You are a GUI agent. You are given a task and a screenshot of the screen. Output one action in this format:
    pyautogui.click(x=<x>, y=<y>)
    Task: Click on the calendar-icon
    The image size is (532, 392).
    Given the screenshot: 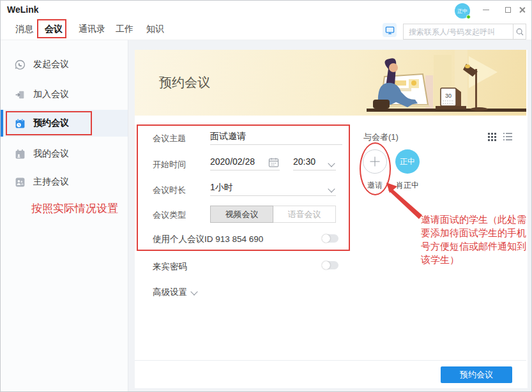 What is the action you would take?
    pyautogui.click(x=273, y=162)
    